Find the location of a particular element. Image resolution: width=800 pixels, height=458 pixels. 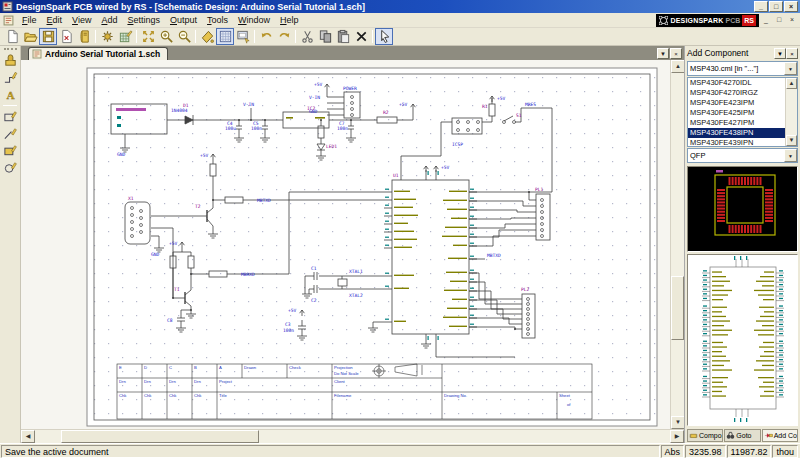

add-line-button is located at coordinates (10, 134).